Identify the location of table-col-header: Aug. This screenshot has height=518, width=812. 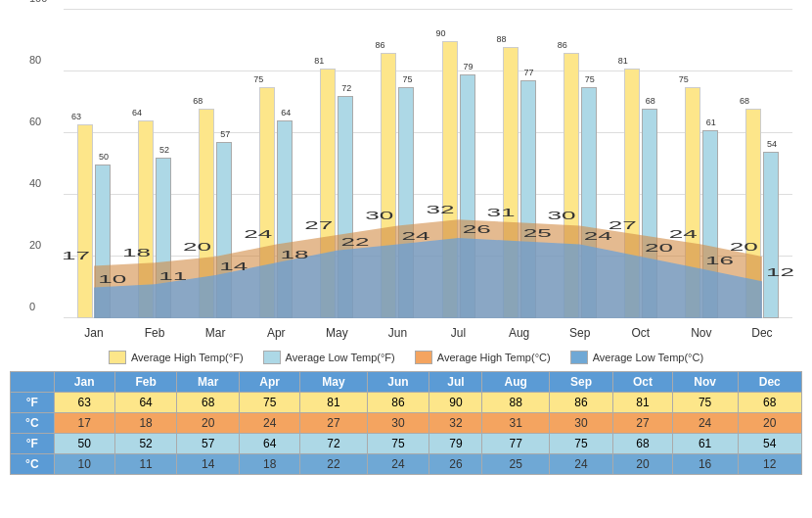
(516, 382).